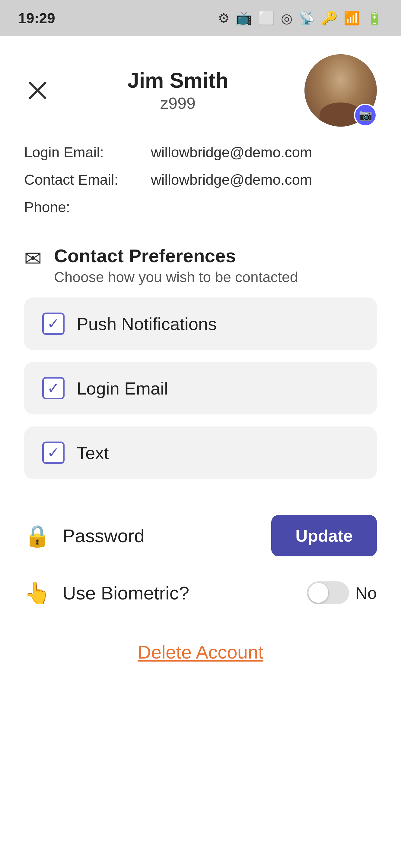  I want to click on biometric-toggle-container: No, so click(342, 593).